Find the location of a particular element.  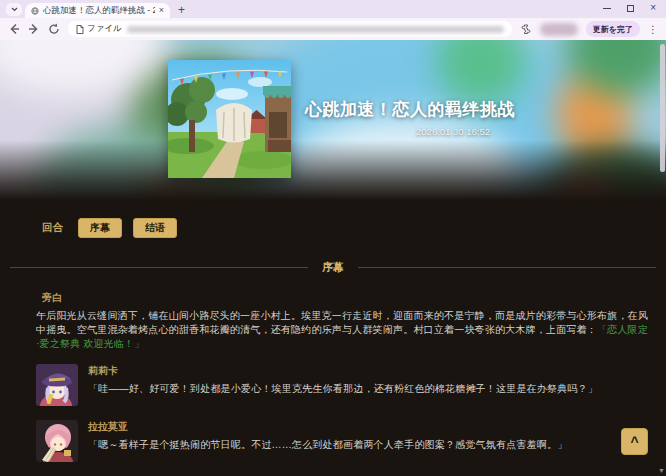

lalamoa-avatar-icon is located at coordinates (57, 441).